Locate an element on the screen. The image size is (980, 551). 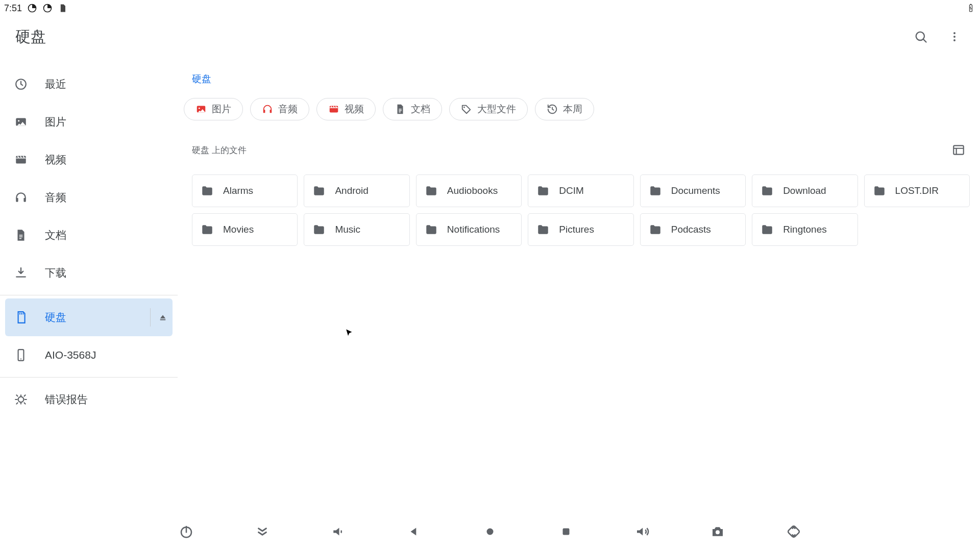
chevrons-down-icon is located at coordinates (262, 532).